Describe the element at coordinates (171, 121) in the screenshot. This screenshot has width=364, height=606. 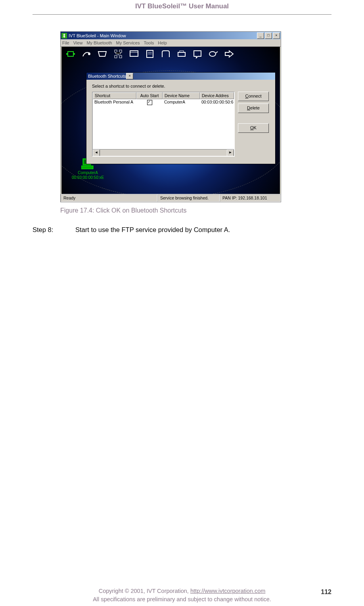
I see `workspace-canvas: ComputerA 00:03:00:00:50:xE Bluetooth Sh…` at that location.